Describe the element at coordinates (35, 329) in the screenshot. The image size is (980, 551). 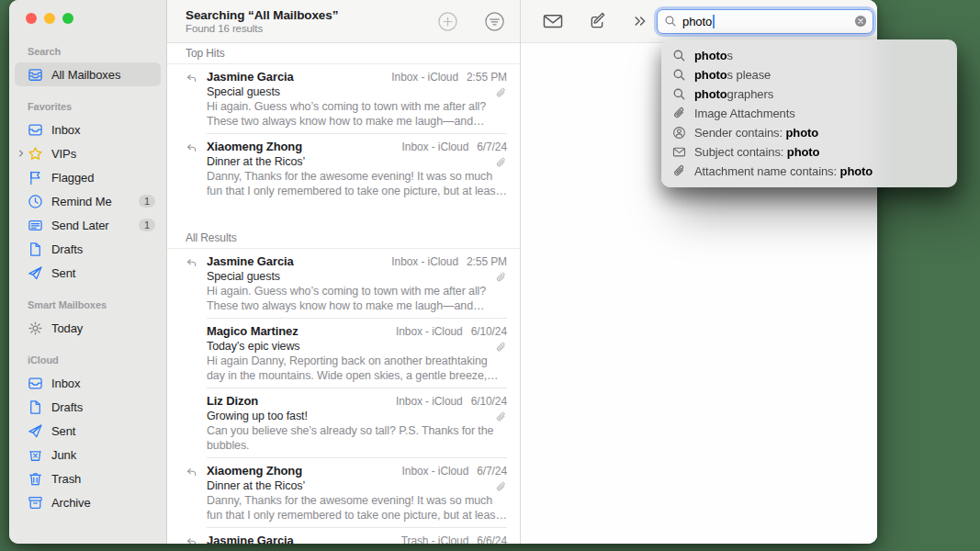
I see `gear-icon` at that location.